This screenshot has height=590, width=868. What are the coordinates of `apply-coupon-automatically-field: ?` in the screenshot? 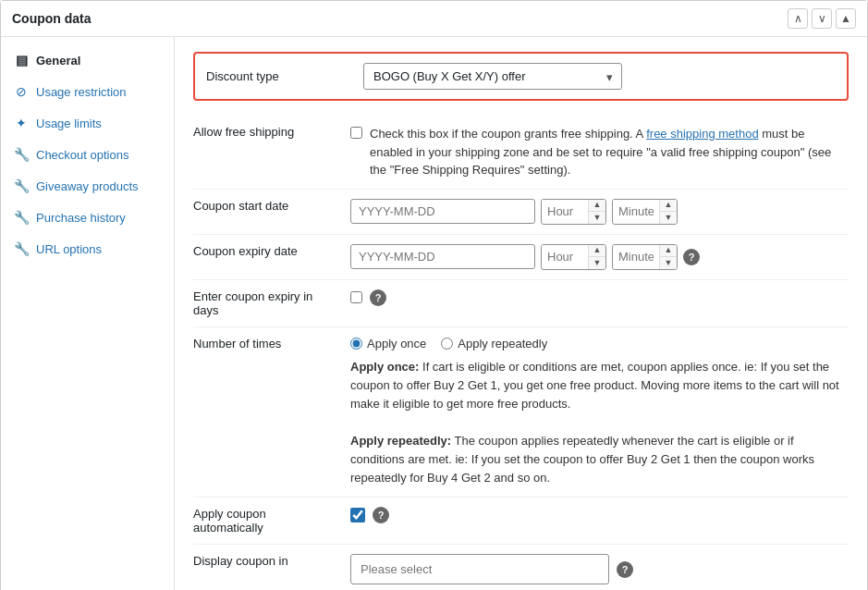 It's located at (599, 515).